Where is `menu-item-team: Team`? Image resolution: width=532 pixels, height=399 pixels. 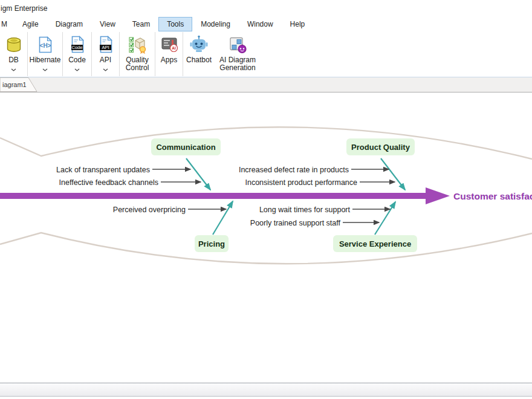 menu-item-team: Team is located at coordinates (141, 24).